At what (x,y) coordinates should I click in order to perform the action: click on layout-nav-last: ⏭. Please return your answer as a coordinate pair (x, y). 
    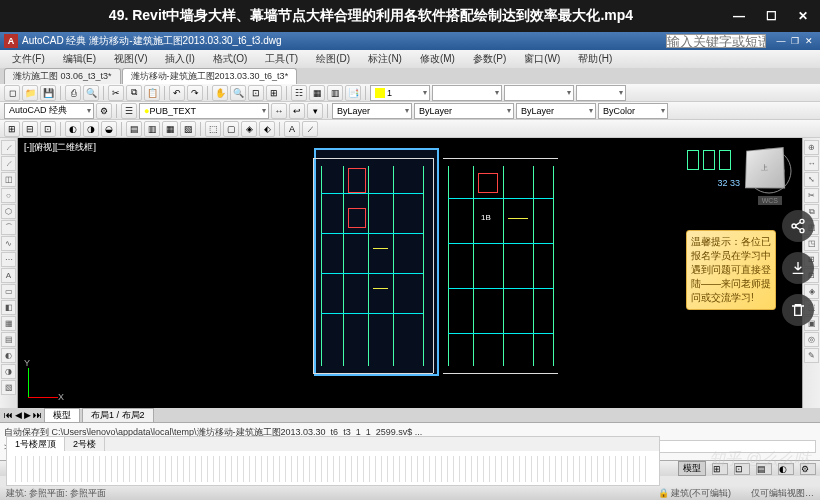
    Looking at the image, I should click on (38, 415).